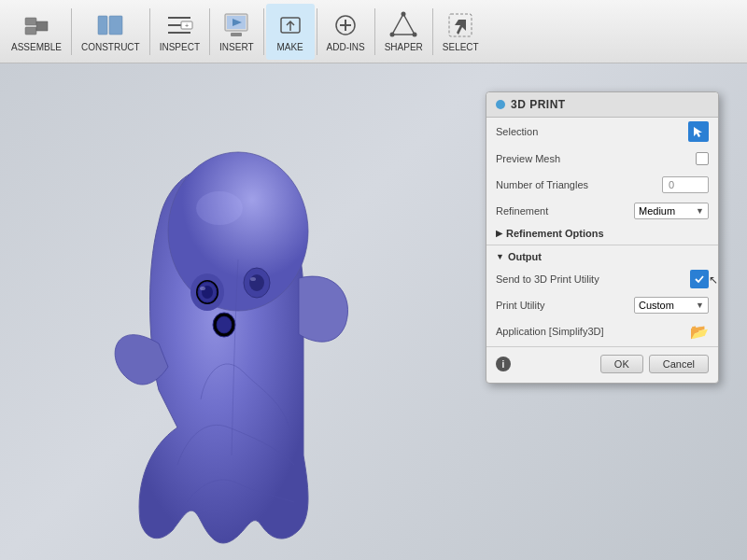 The width and height of the screenshot is (747, 560). I want to click on addins-icon, so click(345, 25).